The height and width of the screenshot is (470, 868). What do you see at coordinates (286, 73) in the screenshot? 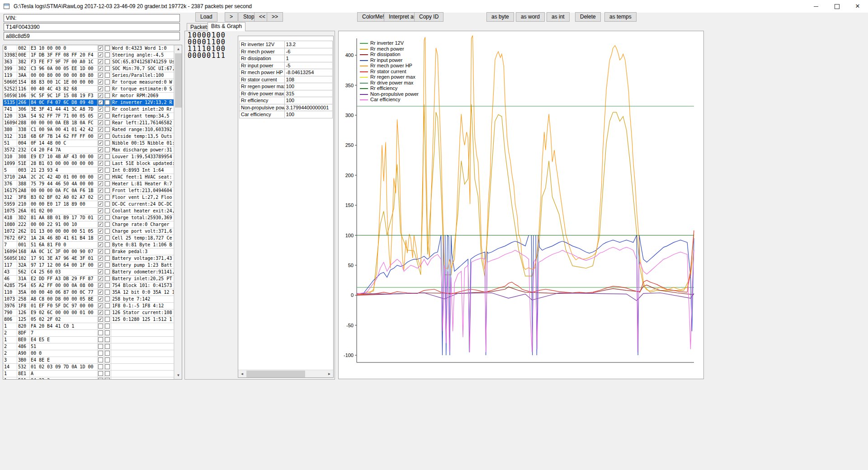
I see `signal-row: Rr mech power HP-8.04613254` at bounding box center [286, 73].